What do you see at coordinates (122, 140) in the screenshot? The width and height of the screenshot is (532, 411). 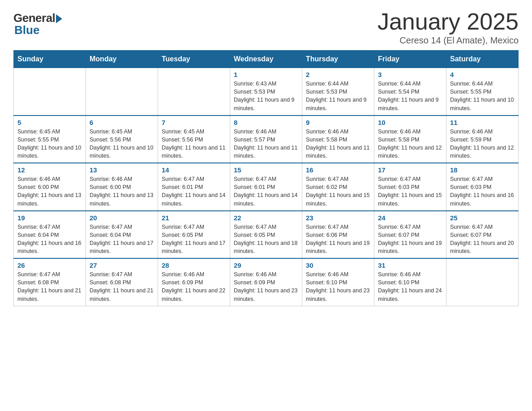 I see `calendar-cell: 6Sunrise: 6:45 AMSunset: 5:56 PMDaylight…` at bounding box center [122, 140].